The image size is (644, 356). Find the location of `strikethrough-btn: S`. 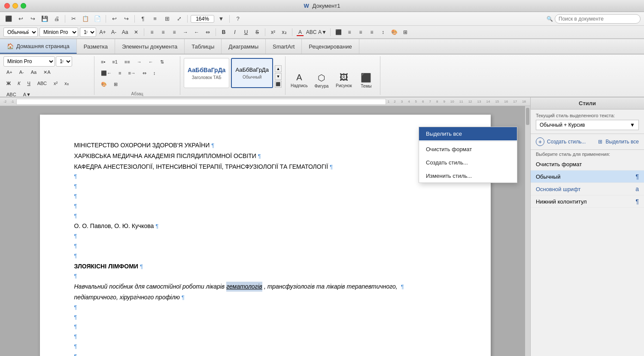

strikethrough-btn: S is located at coordinates (257, 32).